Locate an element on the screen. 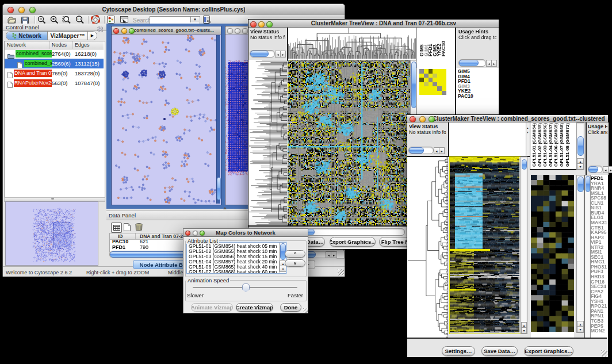 The width and height of the screenshot is (612, 364). main-resize-grip is located at coordinates (341, 273).